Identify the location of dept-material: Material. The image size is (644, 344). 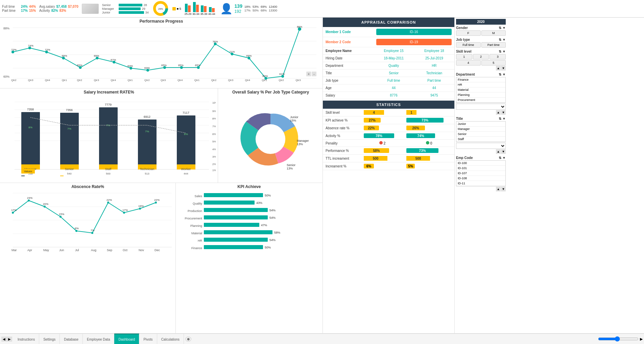
(481, 90).